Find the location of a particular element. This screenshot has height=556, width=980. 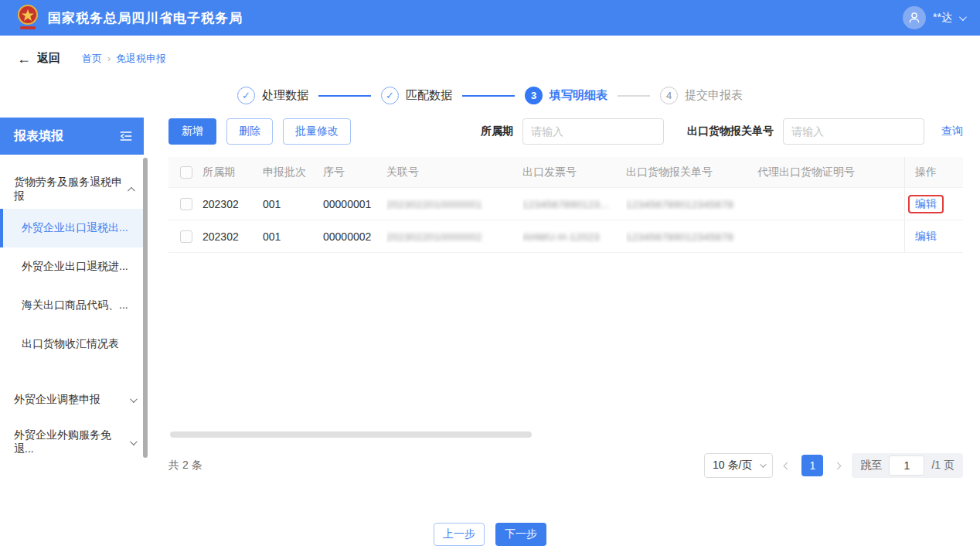

header-customs-no: 出口货物报关单号 is located at coordinates (692, 172).